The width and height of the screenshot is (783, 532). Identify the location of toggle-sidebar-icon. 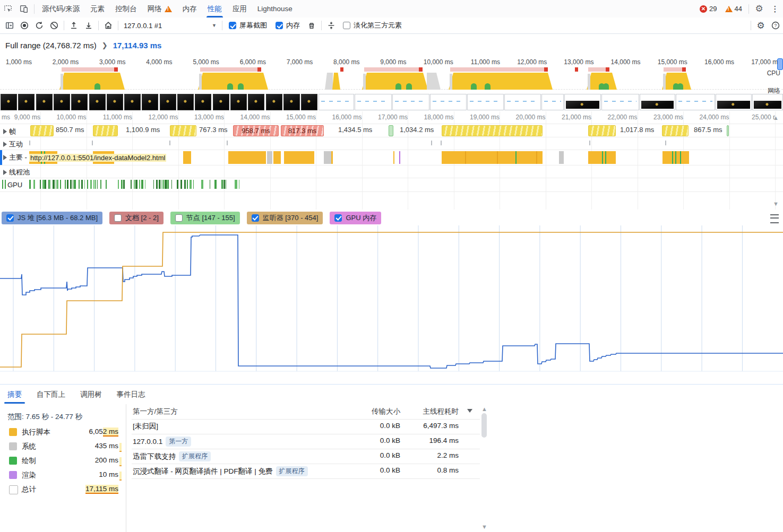
(10, 25).